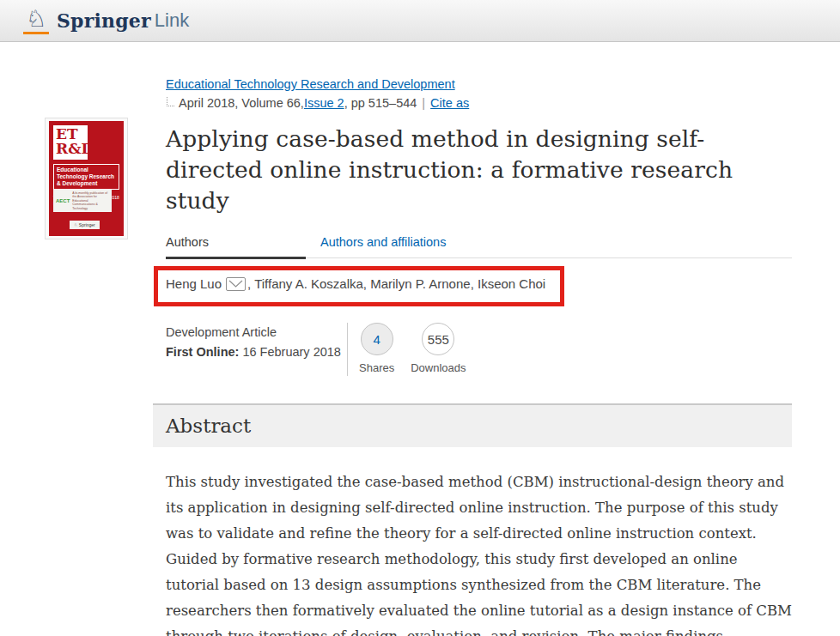 The image size is (840, 636). I want to click on downloads-count-badge: 555, so click(438, 339).